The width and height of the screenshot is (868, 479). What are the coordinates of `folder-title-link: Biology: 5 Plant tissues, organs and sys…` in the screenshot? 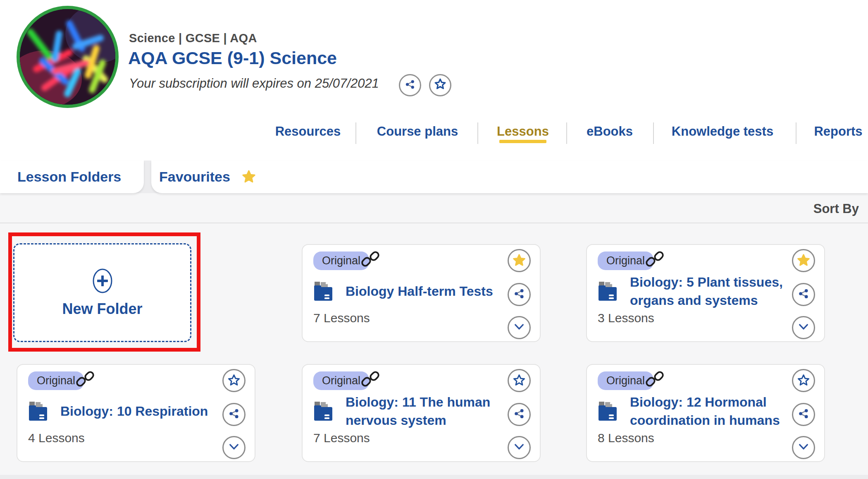 It's located at (711, 291).